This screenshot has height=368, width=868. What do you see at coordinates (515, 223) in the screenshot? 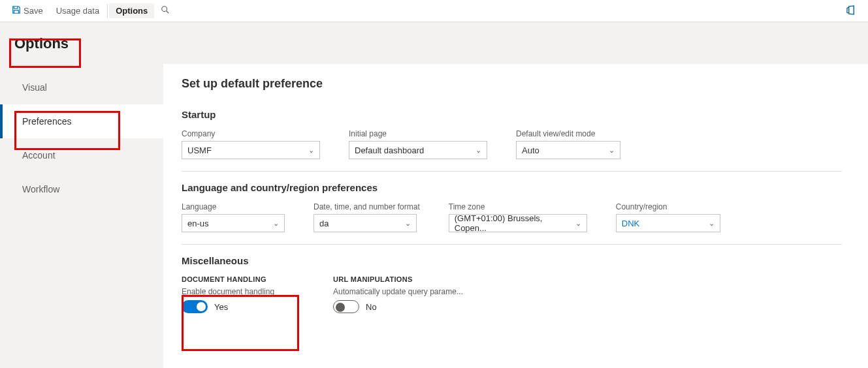
I see `time-zone-value: (GMT+01:00) Brussels, Copen...` at bounding box center [515, 223].